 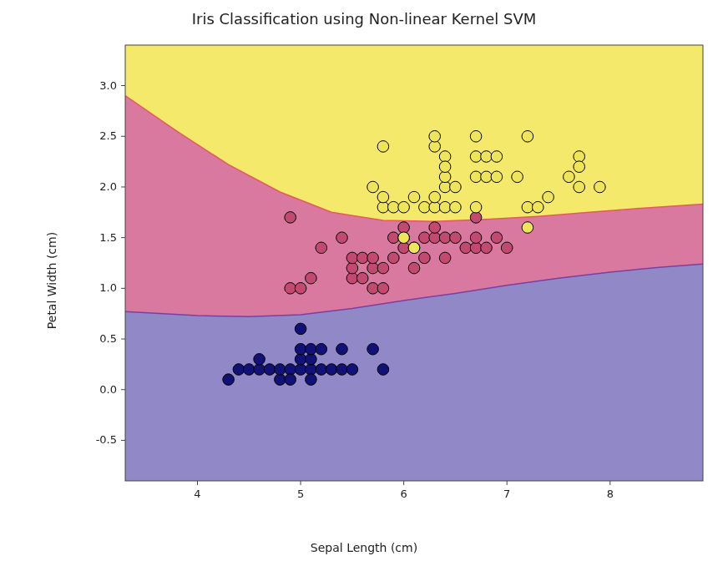 I want to click on y-tick-label: 3.0, so click(x=109, y=85).